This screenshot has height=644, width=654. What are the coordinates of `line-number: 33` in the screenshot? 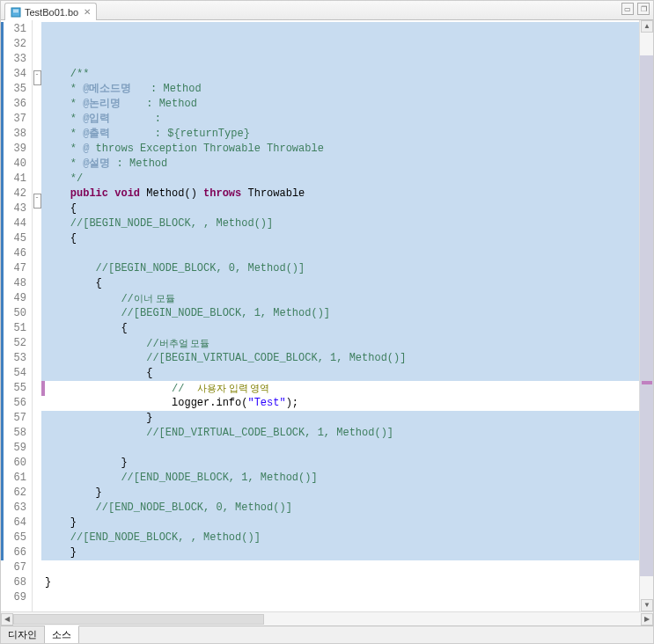 It's located at (14, 60).